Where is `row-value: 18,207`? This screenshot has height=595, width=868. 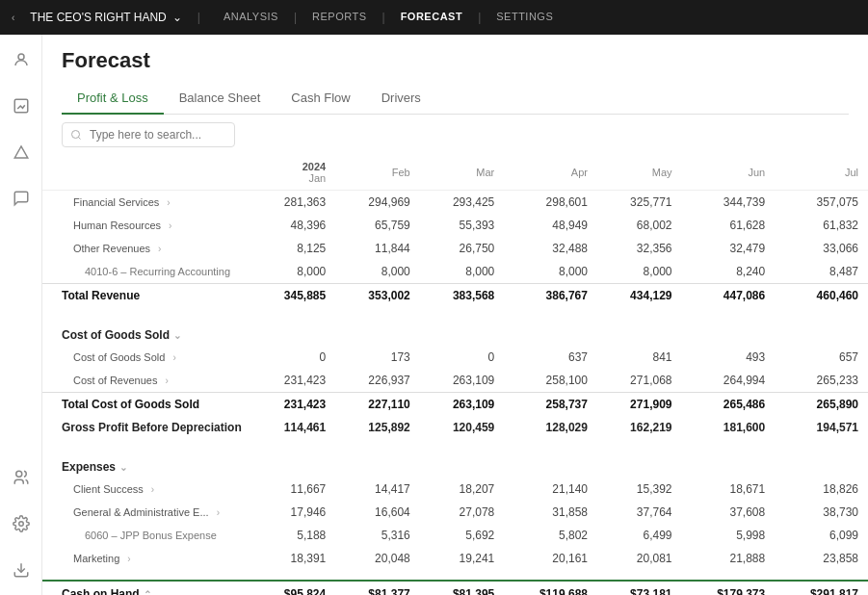
row-value: 18,207 is located at coordinates (462, 489).